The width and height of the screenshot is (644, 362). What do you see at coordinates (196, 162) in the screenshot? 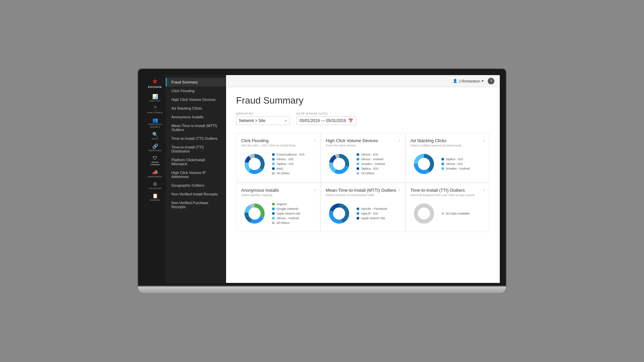
I see `menu-item-platform-click-mismatch: Platform Click/Install Mismatch` at bounding box center [196, 162].